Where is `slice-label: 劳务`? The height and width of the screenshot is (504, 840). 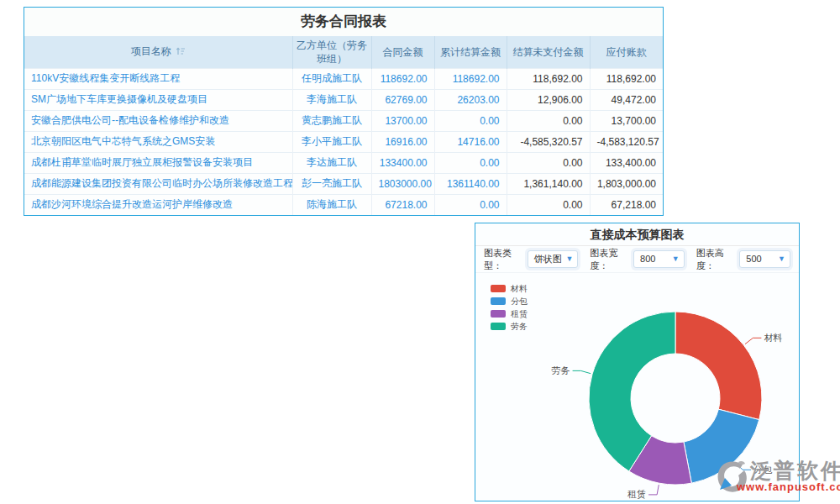 slice-label: 劳务 is located at coordinates (561, 370).